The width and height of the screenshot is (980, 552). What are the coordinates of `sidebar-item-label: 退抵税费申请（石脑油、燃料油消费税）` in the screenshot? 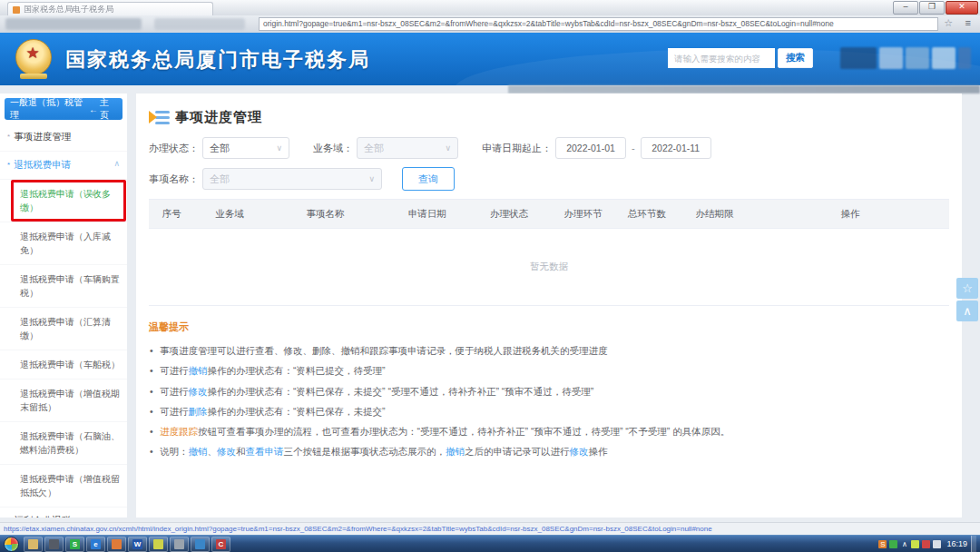 It's located at (70, 443).